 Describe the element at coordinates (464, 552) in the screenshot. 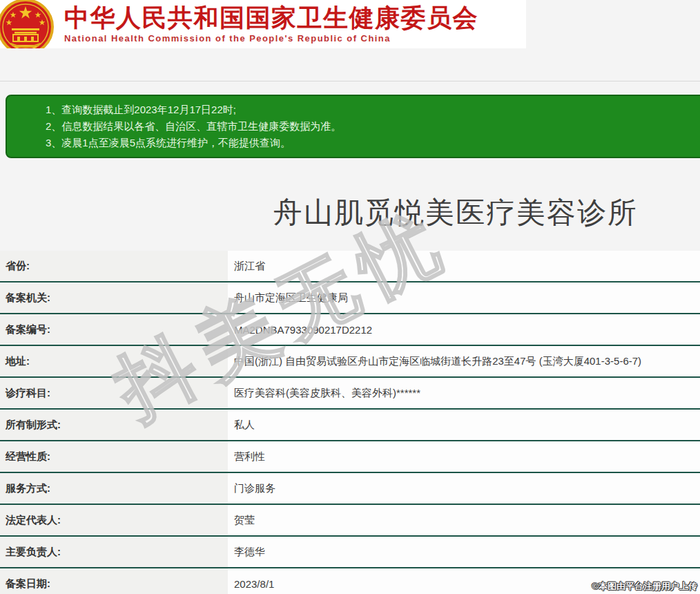

I see `row-value: 李德华` at that location.